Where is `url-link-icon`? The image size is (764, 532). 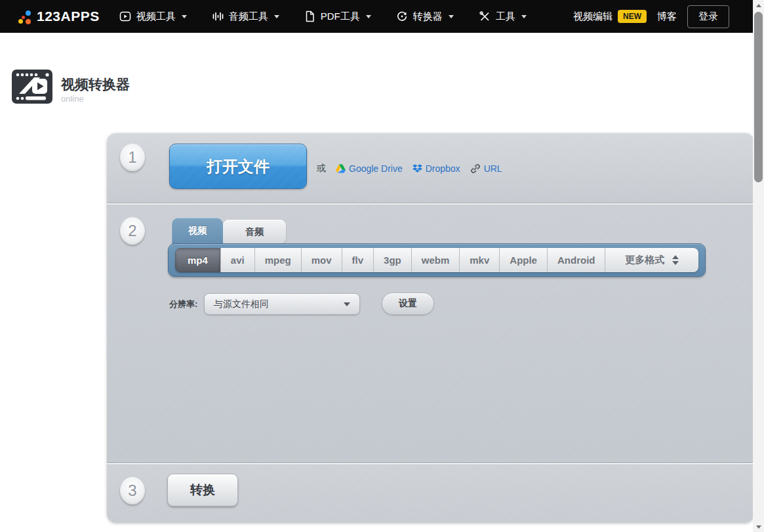
url-link-icon is located at coordinates (475, 169).